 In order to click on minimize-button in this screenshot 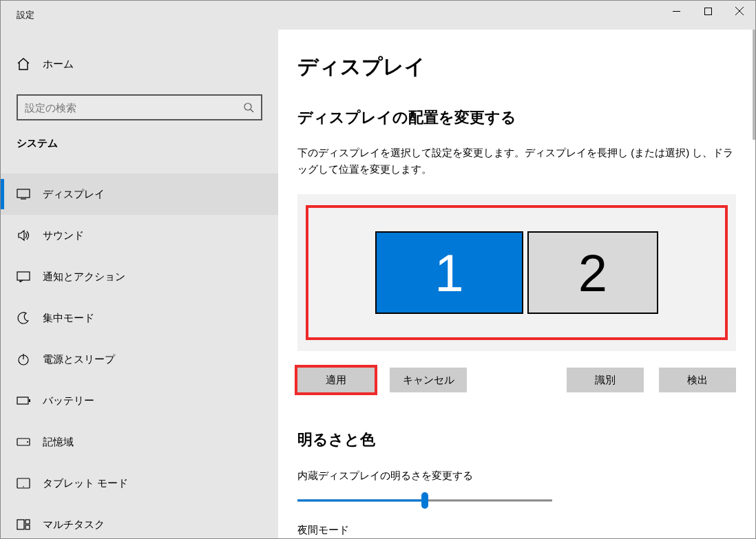, I will do `click(676, 11)`.